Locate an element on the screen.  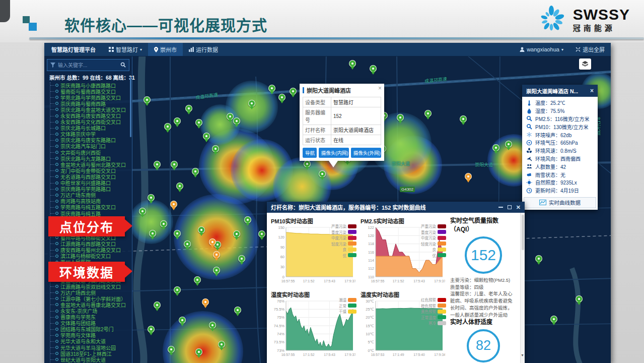
tree-item: 学苑北路与学苑西路交叉口 is located at coordinates (91, 97).